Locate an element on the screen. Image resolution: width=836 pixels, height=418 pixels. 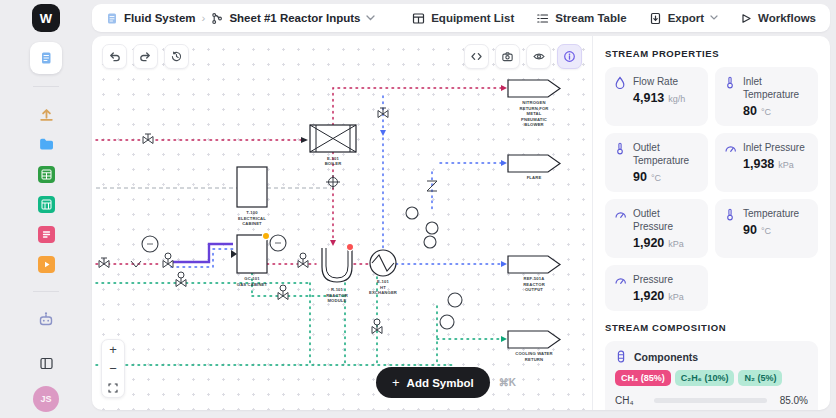
svg-text: R-101 is located at coordinates (338, 290).